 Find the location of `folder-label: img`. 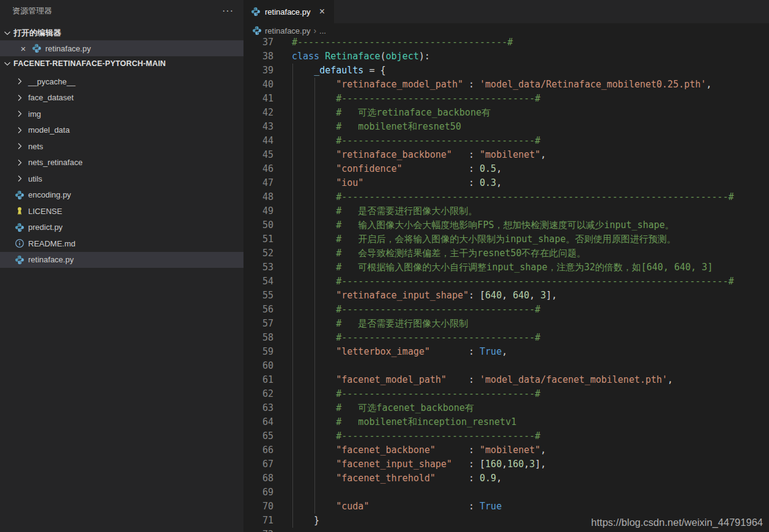

folder-label: img is located at coordinates (34, 114).